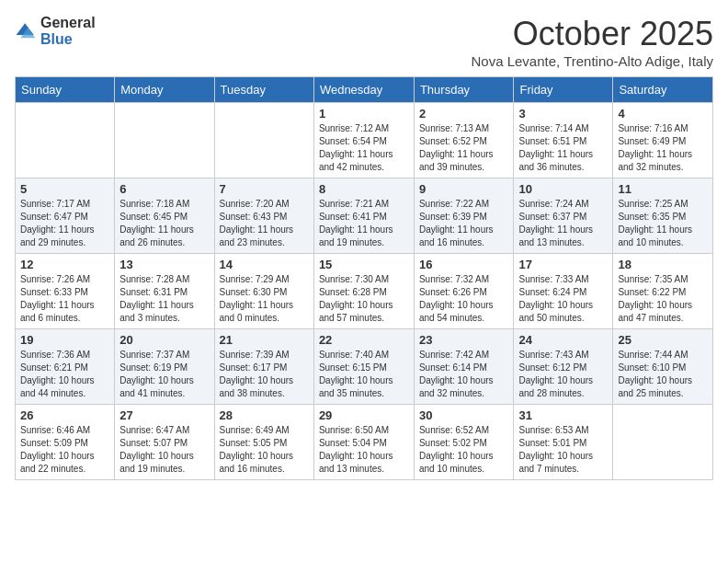  I want to click on day-header-monday: Monday, so click(165, 90).